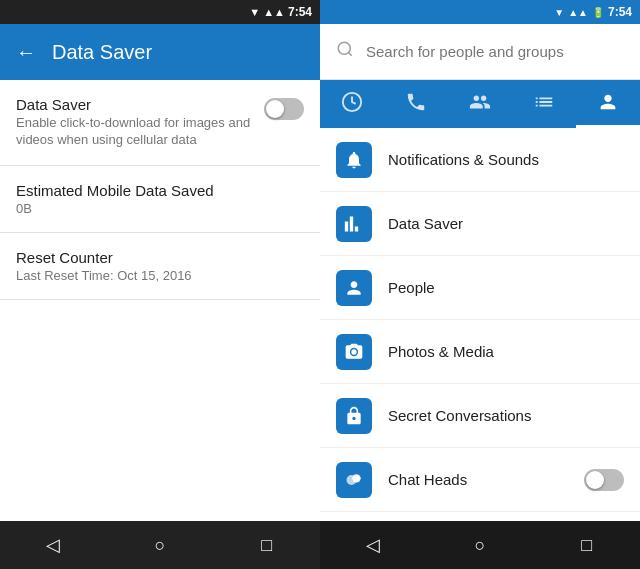 This screenshot has height=569, width=640. Describe the element at coordinates (160, 200) in the screenshot. I see `estimated-data-item: Estimated Mobile Data Saved 0B` at that location.